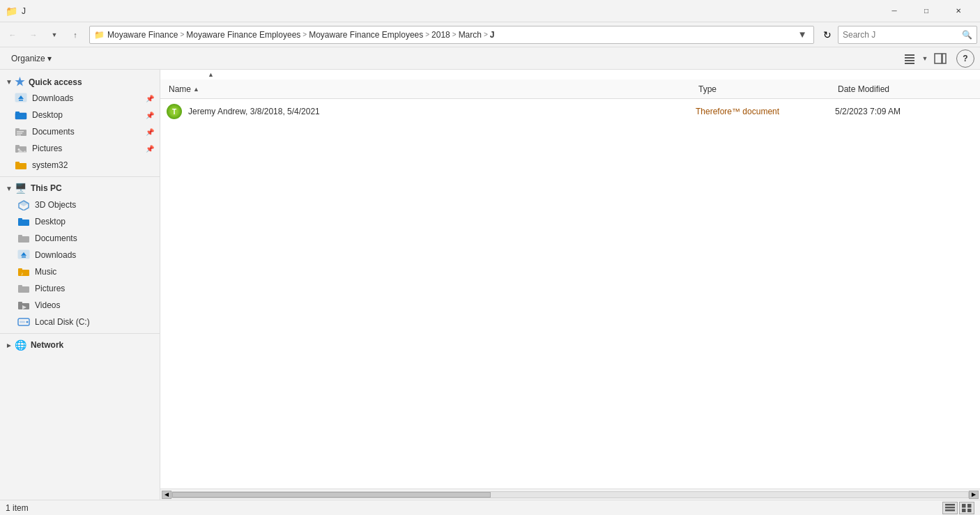 The width and height of the screenshot is (980, 515). What do you see at coordinates (20, 82) in the screenshot?
I see `quick-access-icon: ★` at bounding box center [20, 82].